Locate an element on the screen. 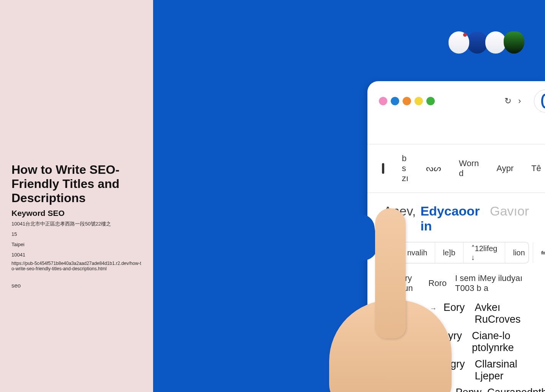  row-term: Ciane-lo ptolynrke is located at coordinates (501, 342).